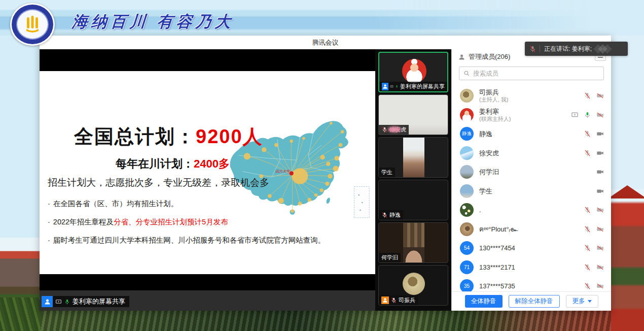 The height and width of the screenshot is (331, 644). Describe the element at coordinates (413, 157) in the screenshot. I see `thumbnail-xuesheng: 学生` at that location.